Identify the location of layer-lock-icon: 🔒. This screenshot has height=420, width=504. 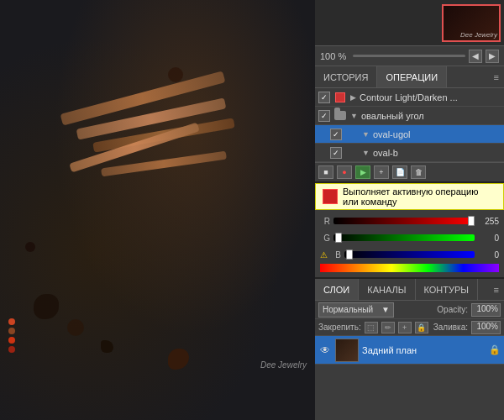
(495, 349).